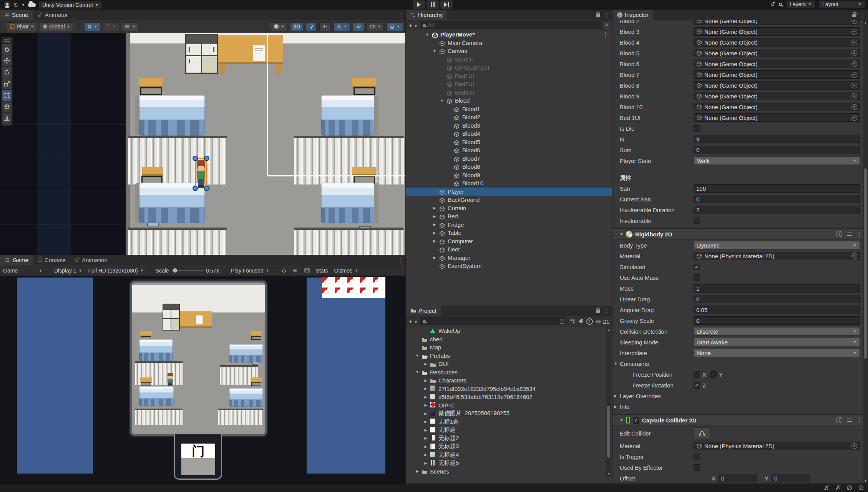  I want to click on tab-scene: Scene, so click(17, 15).